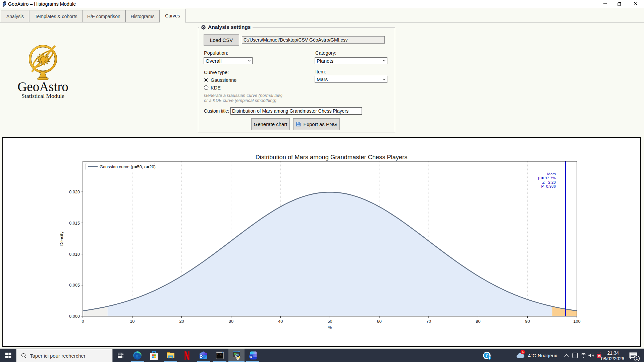 The image size is (644, 362). I want to click on svg-text: 0.005, so click(74, 285).